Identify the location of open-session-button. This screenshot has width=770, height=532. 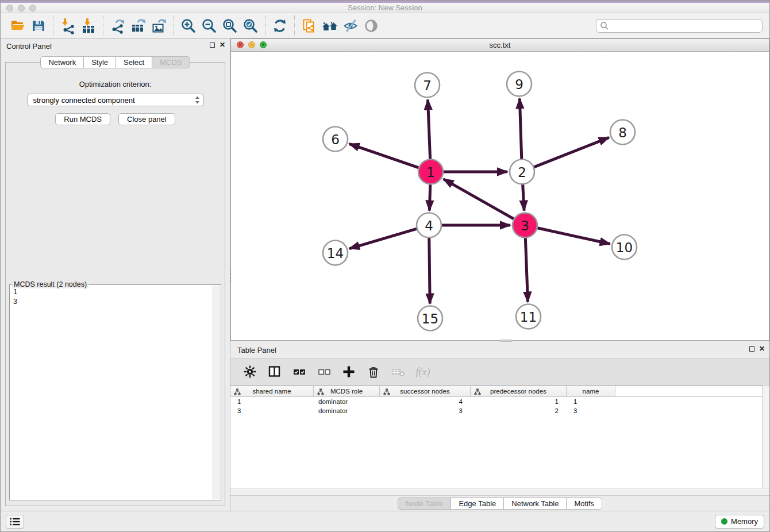
(18, 26).